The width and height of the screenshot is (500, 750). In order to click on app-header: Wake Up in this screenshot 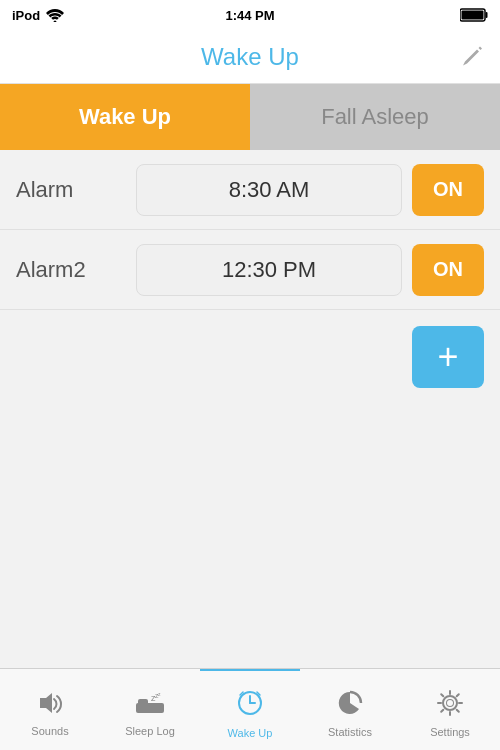, I will do `click(250, 57)`.